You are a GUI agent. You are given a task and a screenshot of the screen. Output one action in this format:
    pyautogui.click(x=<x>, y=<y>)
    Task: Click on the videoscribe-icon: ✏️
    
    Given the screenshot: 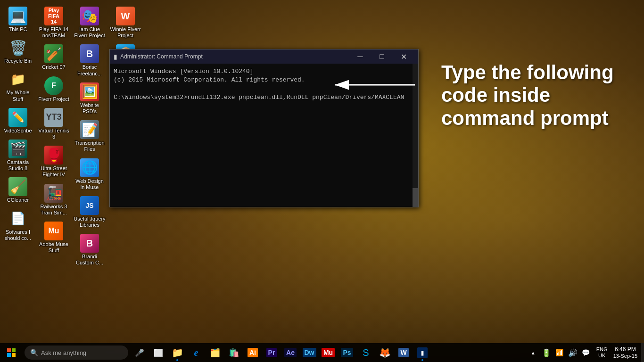 What is the action you would take?
    pyautogui.click(x=18, y=117)
    